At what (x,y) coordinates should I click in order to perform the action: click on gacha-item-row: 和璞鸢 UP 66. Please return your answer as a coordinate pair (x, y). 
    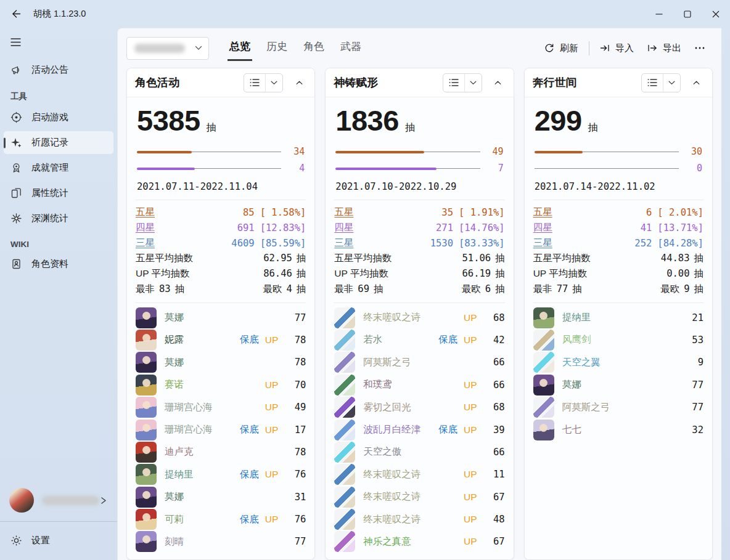
    Looking at the image, I should click on (419, 385).